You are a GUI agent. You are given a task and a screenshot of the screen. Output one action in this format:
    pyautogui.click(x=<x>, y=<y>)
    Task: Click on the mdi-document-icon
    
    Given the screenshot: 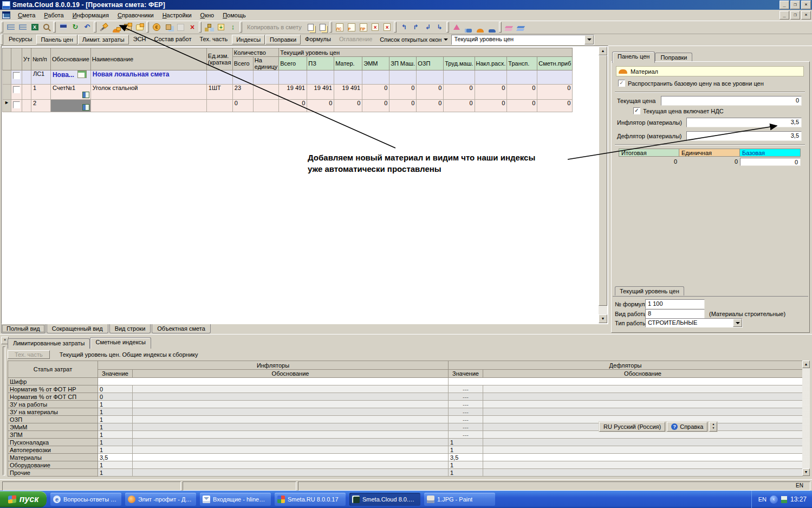 What is the action you would take?
    pyautogui.click(x=7, y=15)
    